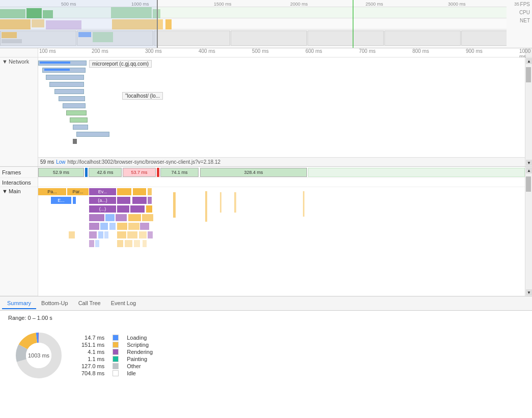 Image resolution: width=532 pixels, height=418 pixels. I want to click on main-block-f3, so click(150, 192).